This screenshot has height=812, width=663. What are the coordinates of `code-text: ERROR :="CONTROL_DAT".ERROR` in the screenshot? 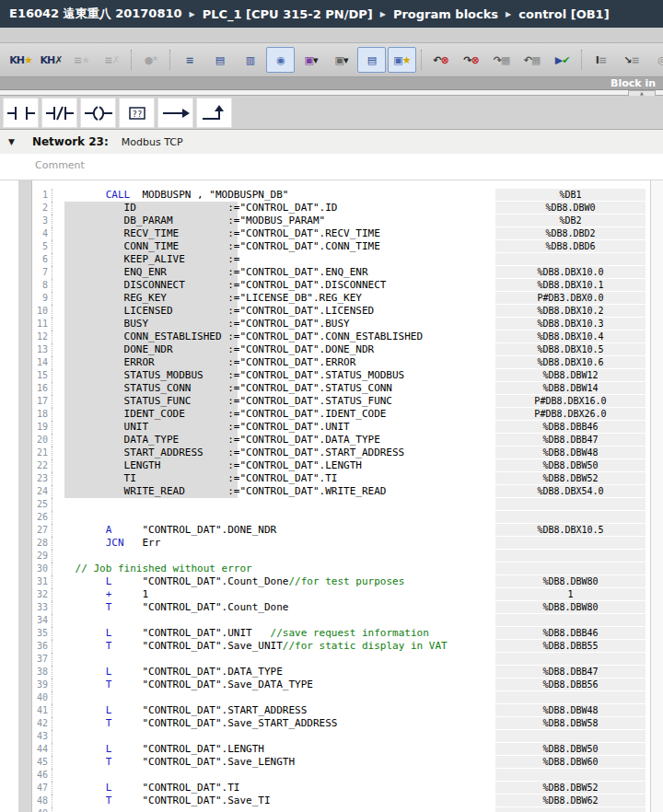 It's located at (212, 363).